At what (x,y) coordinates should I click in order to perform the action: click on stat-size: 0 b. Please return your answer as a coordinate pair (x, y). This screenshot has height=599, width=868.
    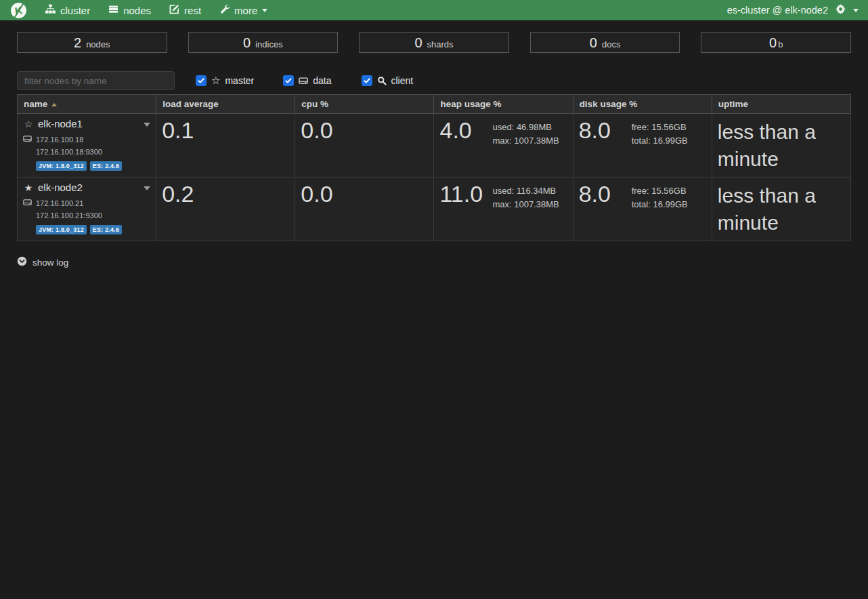
    Looking at the image, I should click on (776, 42).